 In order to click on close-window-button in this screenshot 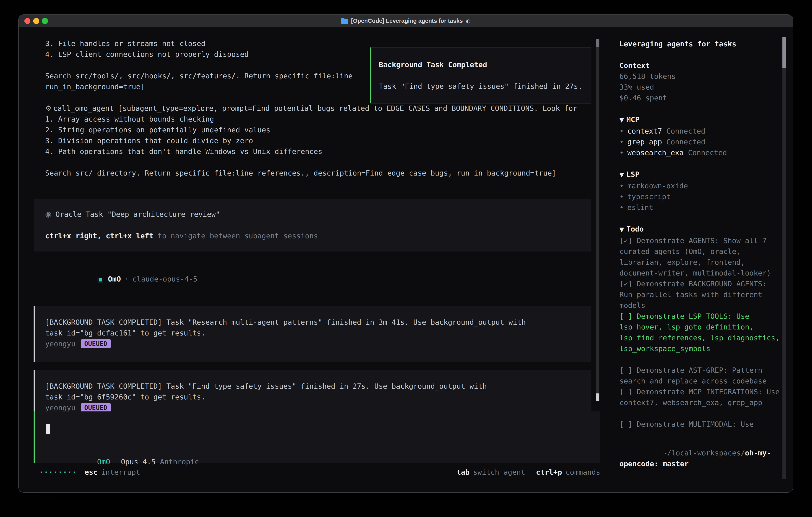, I will do `click(27, 21)`.